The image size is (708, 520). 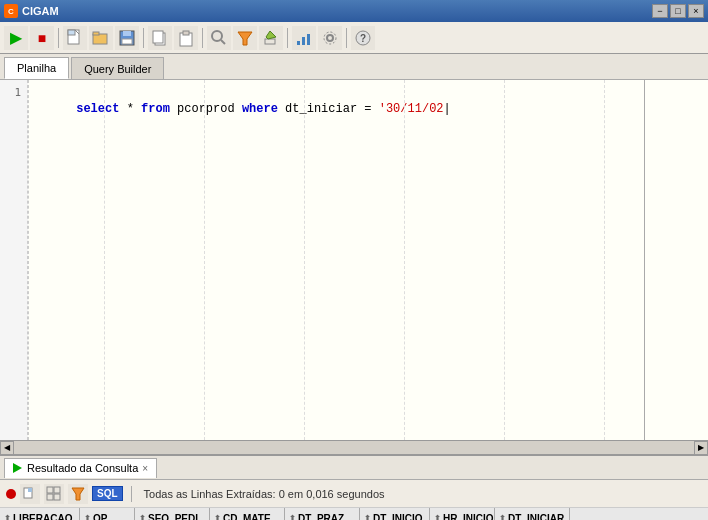 What do you see at coordinates (701, 448) in the screenshot?
I see `scroll-right-button: ▶` at bounding box center [701, 448].